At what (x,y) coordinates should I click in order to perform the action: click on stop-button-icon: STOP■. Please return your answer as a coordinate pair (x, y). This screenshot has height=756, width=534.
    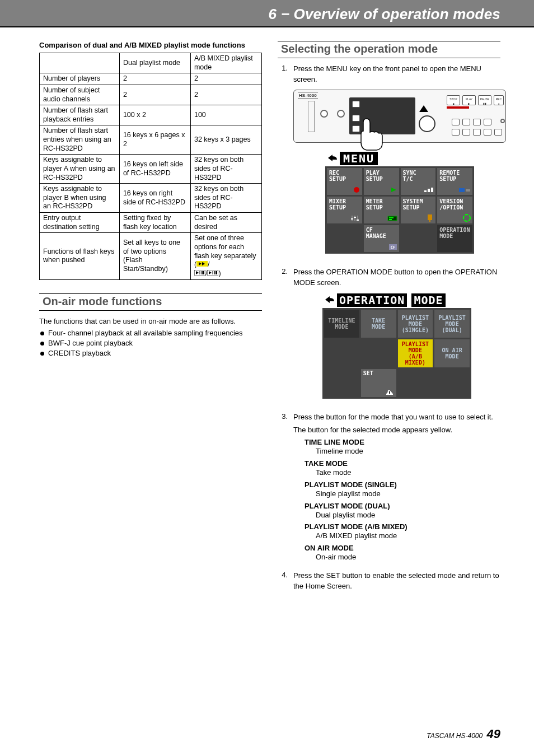
    Looking at the image, I should click on (453, 100).